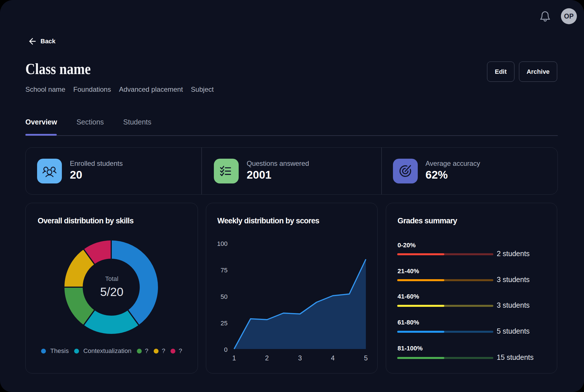 The image size is (584, 392). What do you see at coordinates (300, 358) in the screenshot?
I see `svg-text: 3` at bounding box center [300, 358].